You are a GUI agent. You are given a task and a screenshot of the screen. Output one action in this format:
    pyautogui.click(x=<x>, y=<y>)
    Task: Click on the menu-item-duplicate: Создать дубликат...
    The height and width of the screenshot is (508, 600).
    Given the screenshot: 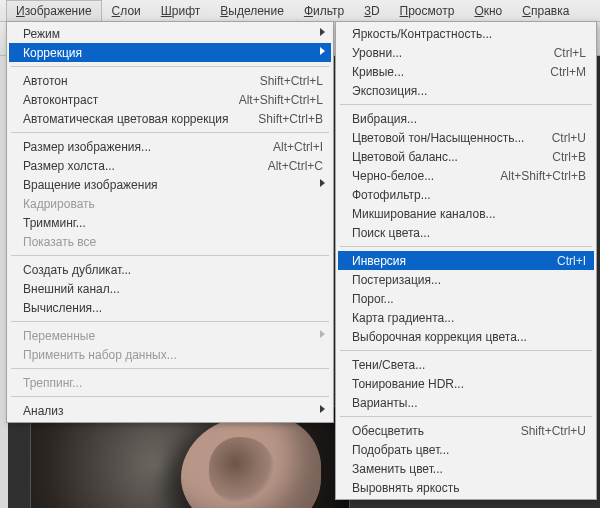 What is the action you would take?
    pyautogui.click(x=170, y=270)
    